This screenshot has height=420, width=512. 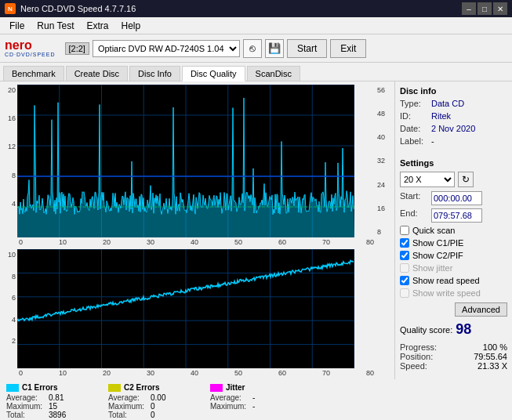 What do you see at coordinates (446, 281) in the screenshot?
I see `show-read-speed-label: Show read speed` at bounding box center [446, 281].